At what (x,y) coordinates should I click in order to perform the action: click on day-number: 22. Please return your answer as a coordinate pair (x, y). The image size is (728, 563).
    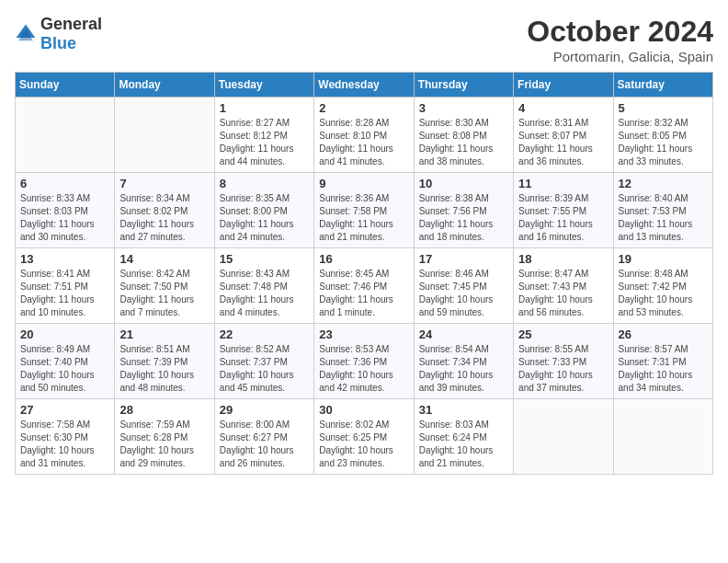
    Looking at the image, I should click on (265, 335).